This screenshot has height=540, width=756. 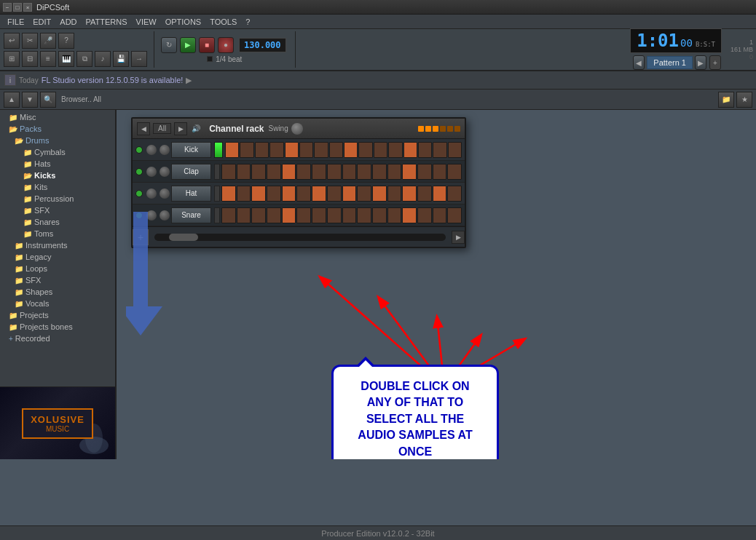 What do you see at coordinates (58, 315) in the screenshot?
I see `sidebar-item-projects: 📁 Projects` at bounding box center [58, 315].